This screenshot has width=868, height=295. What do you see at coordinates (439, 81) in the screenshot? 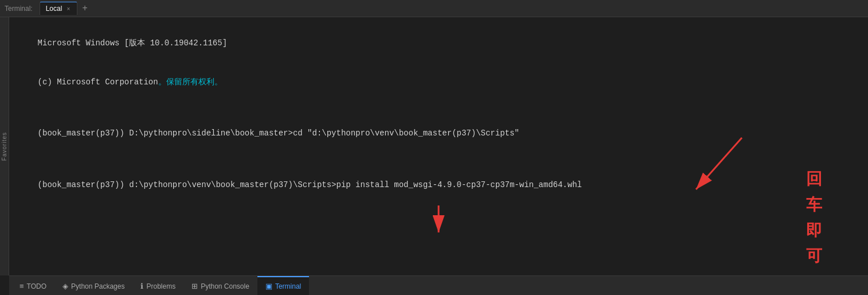
I see `terminal-line-2: (c) Microsoft Corporation。保留所有权利。` at bounding box center [439, 81].